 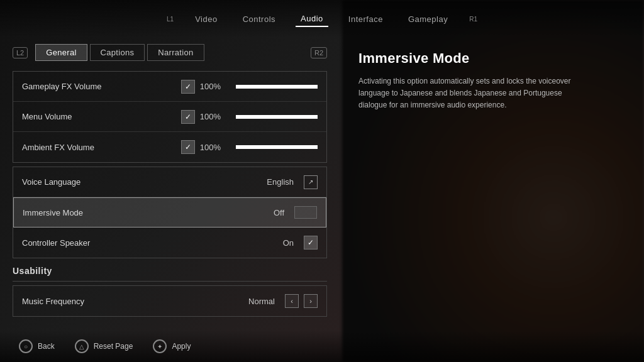 I want to click on usability-section: Usability Music Frequency Normal ‹ ›, so click(x=170, y=288).